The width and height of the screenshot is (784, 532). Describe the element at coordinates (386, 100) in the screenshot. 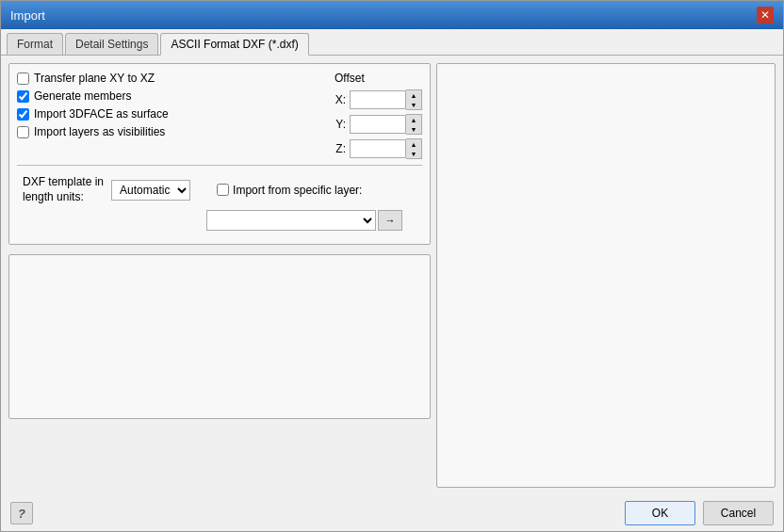

I see `offset-x-spinbox: 0 ▲ ▼` at that location.